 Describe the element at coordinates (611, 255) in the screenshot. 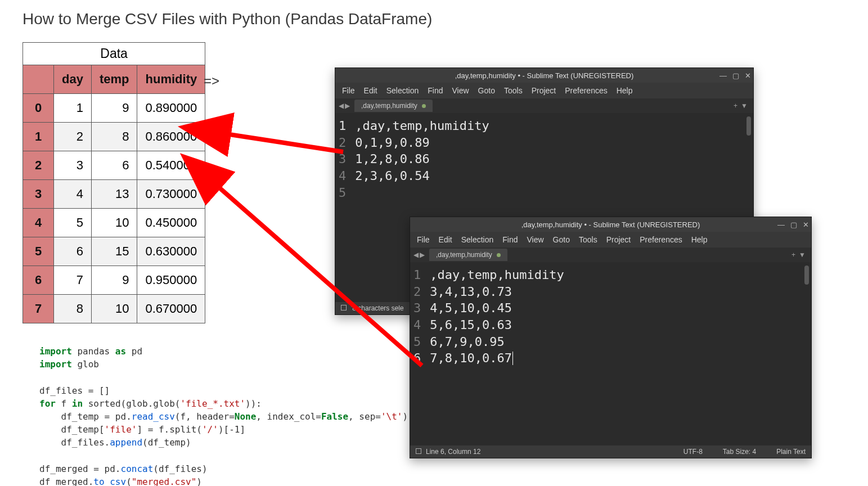

I see `tabbar: ◀▶ ,day,temp,humidity +▼` at that location.